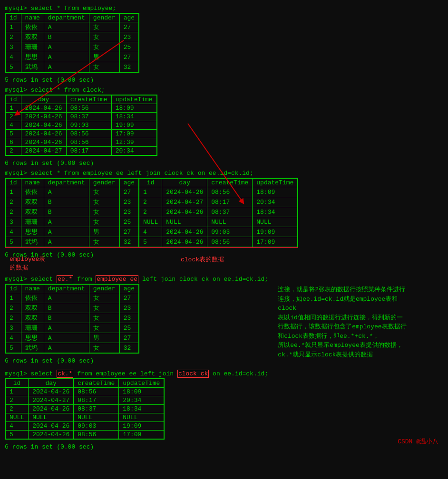  What do you see at coordinates (418, 441) in the screenshot?
I see `watermark: CSDN @温小八` at bounding box center [418, 441].